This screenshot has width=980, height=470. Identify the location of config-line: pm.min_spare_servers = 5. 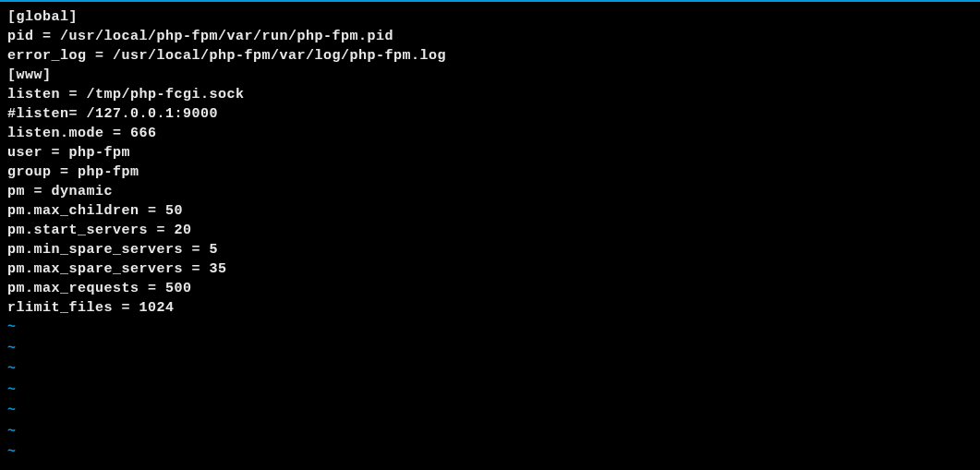
(490, 249).